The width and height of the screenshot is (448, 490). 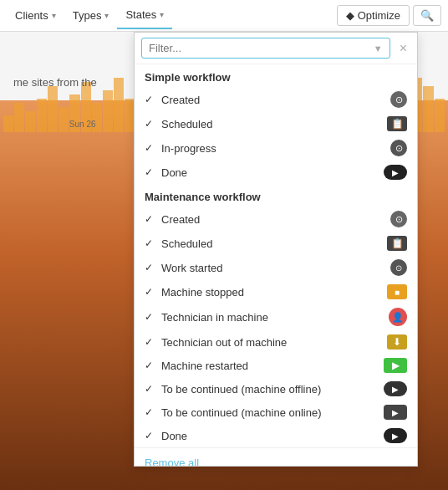 I want to click on label-maint-technicianin: Technician in machine, so click(x=272, y=318).